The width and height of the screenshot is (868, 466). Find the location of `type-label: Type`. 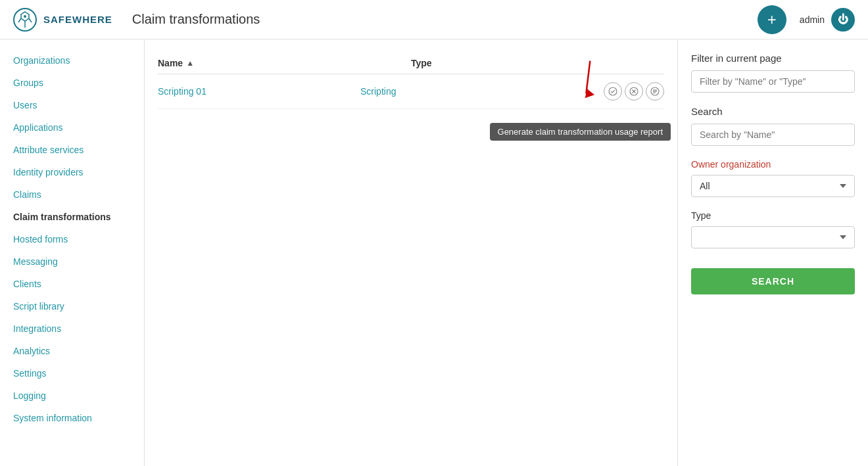

type-label: Type is located at coordinates (773, 216).